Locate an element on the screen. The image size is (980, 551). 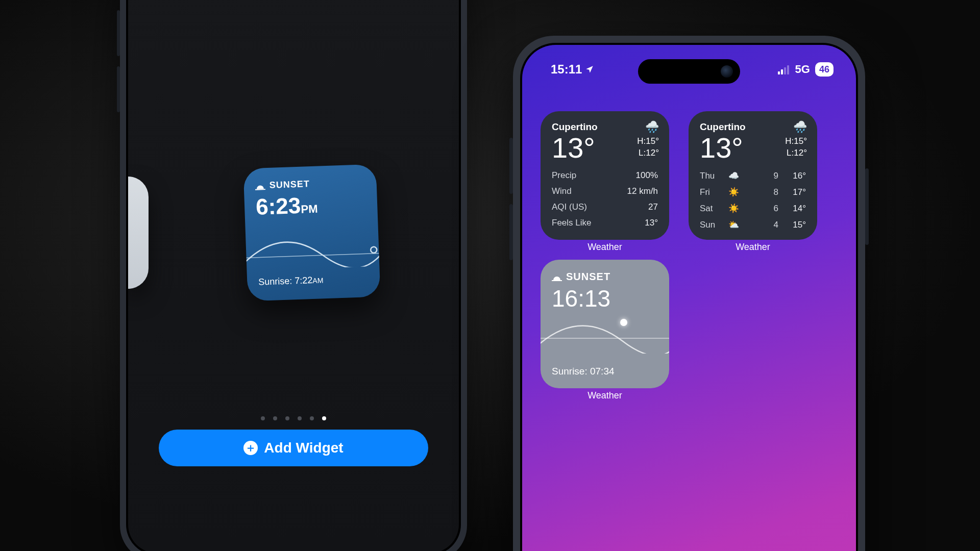
cellular-signal-icon is located at coordinates (784, 69).